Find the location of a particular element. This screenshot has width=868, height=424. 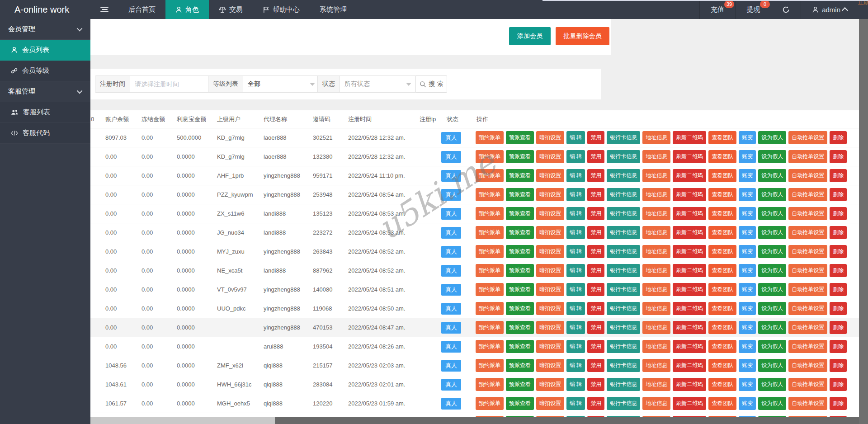

batch-delete-members-button: 批量删除会员 is located at coordinates (582, 36).